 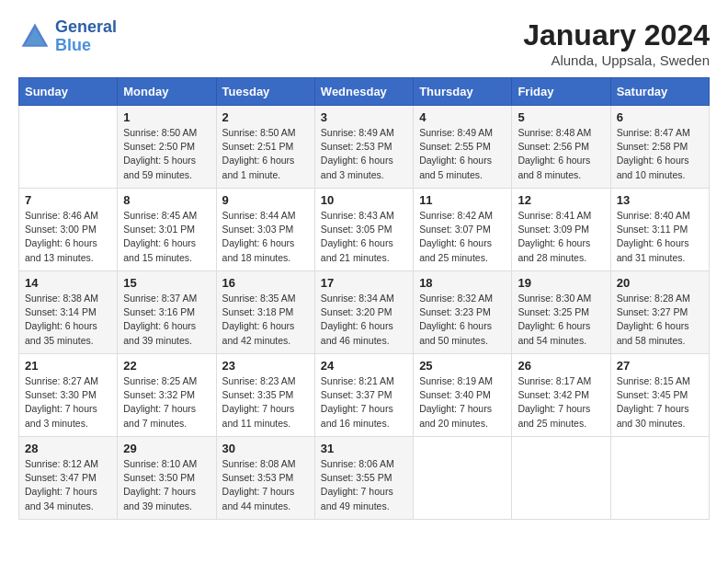 What do you see at coordinates (660, 230) in the screenshot?
I see `calendar-cell: 13Sunrise: 8:40 AM Sunset: 3:11 PM Dayli…` at bounding box center [660, 230].